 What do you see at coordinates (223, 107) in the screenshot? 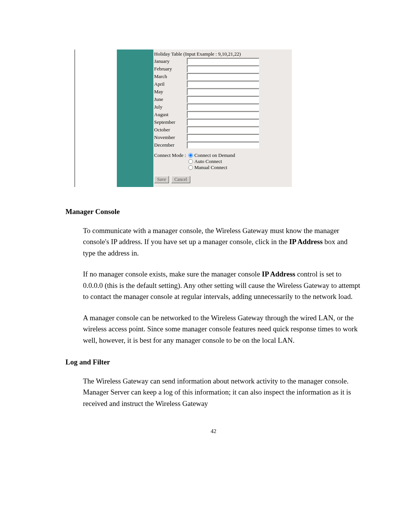
I see `july-input` at bounding box center [223, 107].